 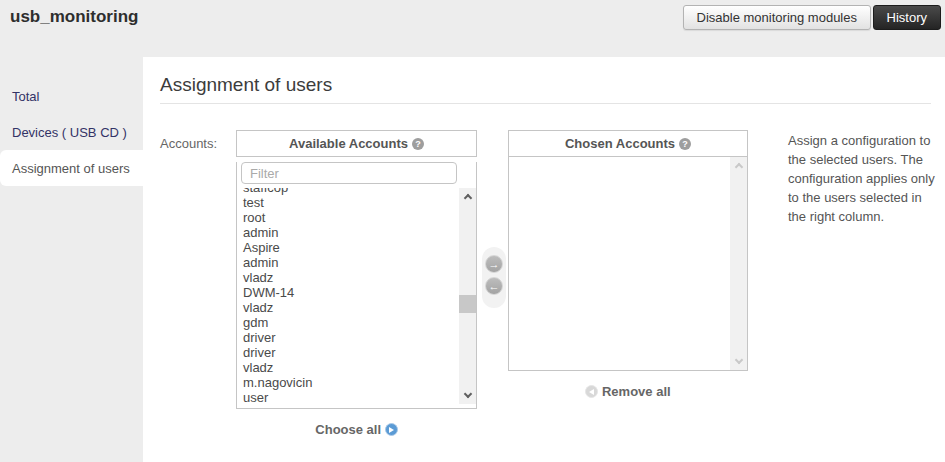 What do you see at coordinates (188, 144) in the screenshot?
I see `accounts-label: Accounts:` at bounding box center [188, 144].